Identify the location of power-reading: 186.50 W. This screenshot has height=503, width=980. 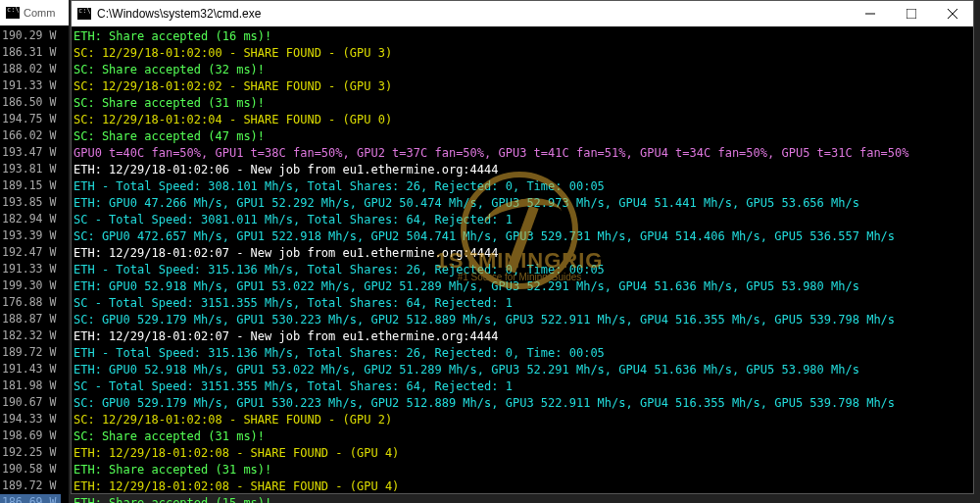
(29, 102).